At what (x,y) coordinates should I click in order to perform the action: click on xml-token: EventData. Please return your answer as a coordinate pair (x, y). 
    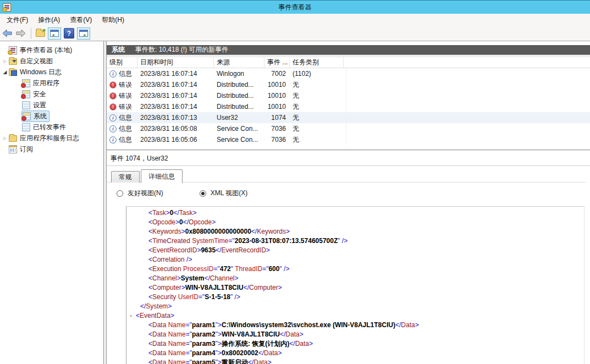
    Looking at the image, I should click on (155, 316).